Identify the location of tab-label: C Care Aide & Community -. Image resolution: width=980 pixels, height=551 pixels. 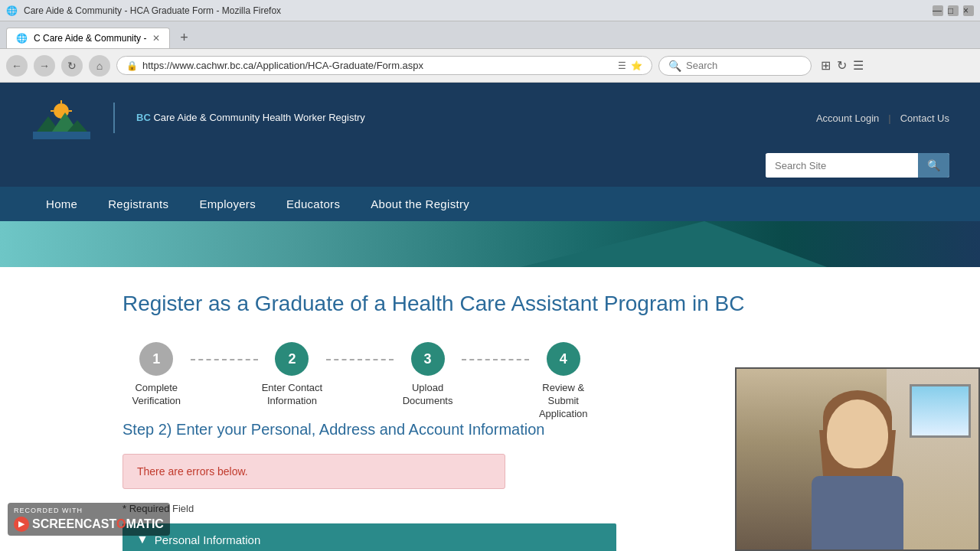
(90, 38).